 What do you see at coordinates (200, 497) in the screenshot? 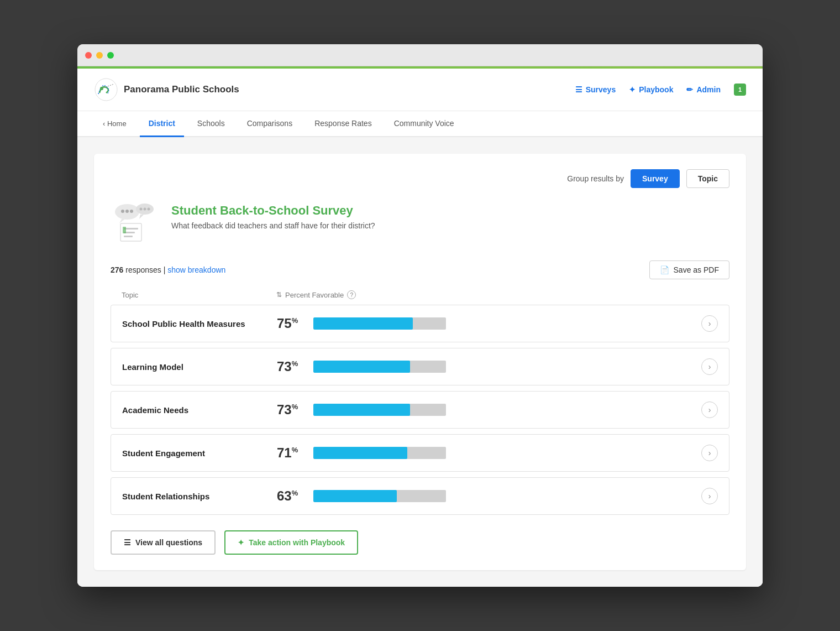
I see `topic-name: Student Relationships` at bounding box center [200, 497].